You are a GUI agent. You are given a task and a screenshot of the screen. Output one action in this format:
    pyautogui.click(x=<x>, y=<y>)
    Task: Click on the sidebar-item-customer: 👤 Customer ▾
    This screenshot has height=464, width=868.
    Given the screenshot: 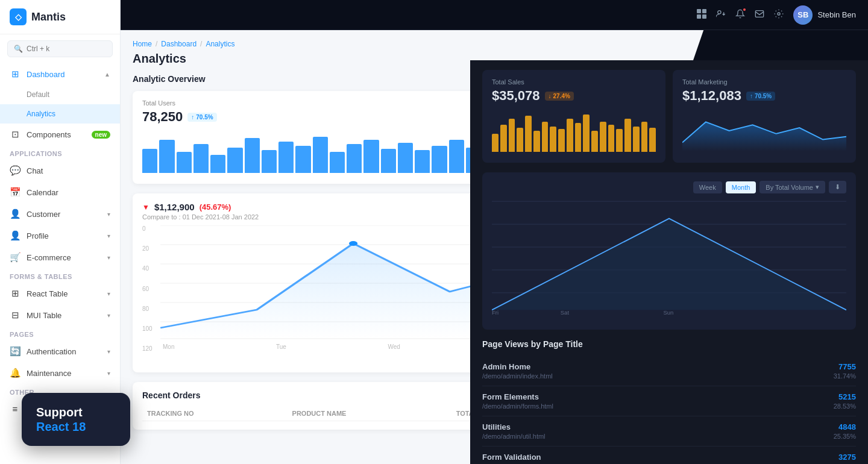 What is the action you would take?
    pyautogui.click(x=60, y=214)
    